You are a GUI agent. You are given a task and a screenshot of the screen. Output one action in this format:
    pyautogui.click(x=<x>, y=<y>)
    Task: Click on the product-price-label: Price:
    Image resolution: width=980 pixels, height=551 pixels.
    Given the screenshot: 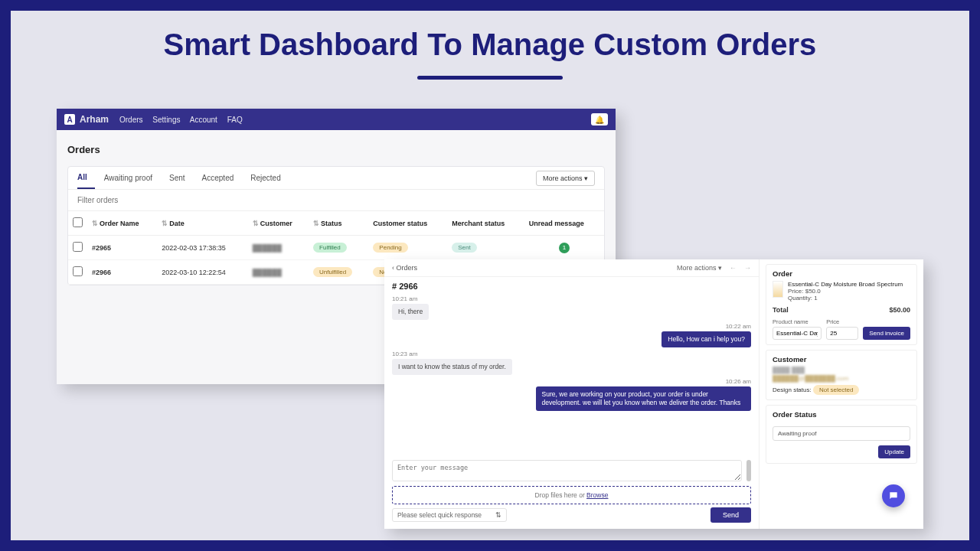 What is the action you would take?
    pyautogui.click(x=795, y=291)
    